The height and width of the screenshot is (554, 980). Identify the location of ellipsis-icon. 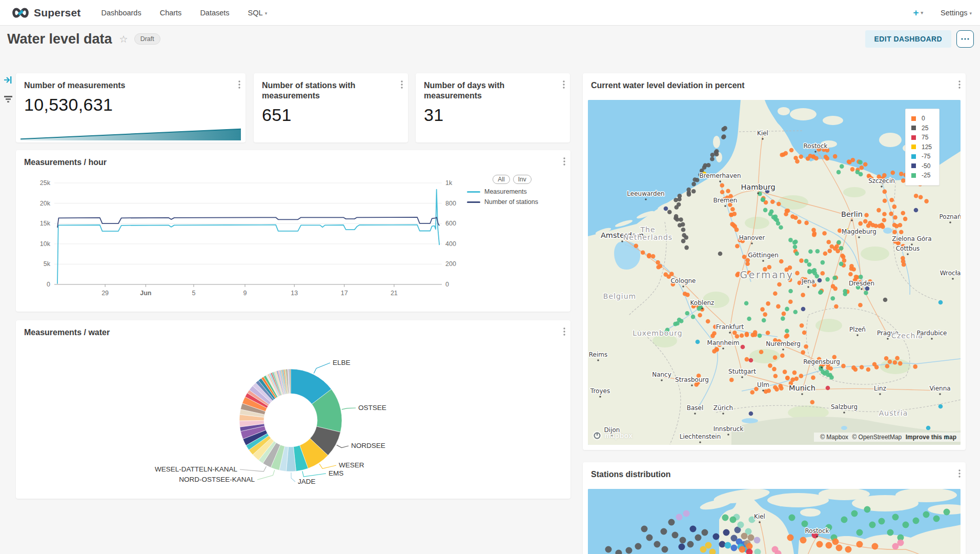
(965, 39).